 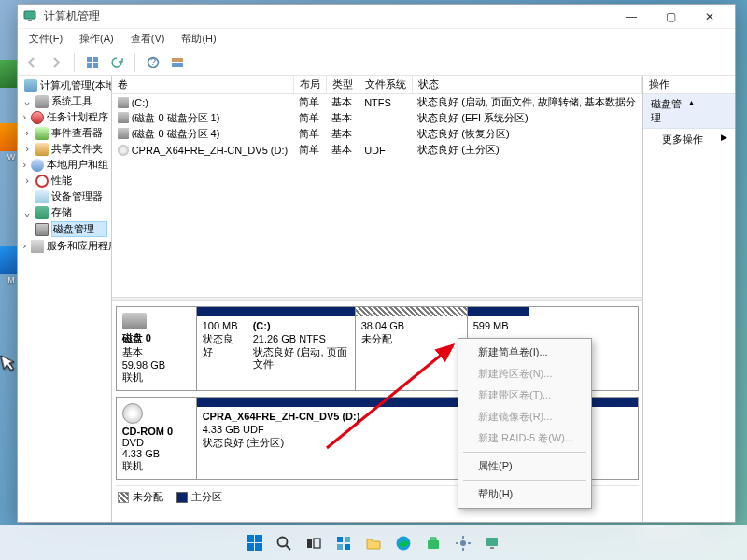 What do you see at coordinates (377, 149) in the screenshot?
I see `volume-row: CPRA_X64FRE_ZH-CN_DV5 (D:)简单基本UDF状态良好 (主…` at bounding box center [377, 149].